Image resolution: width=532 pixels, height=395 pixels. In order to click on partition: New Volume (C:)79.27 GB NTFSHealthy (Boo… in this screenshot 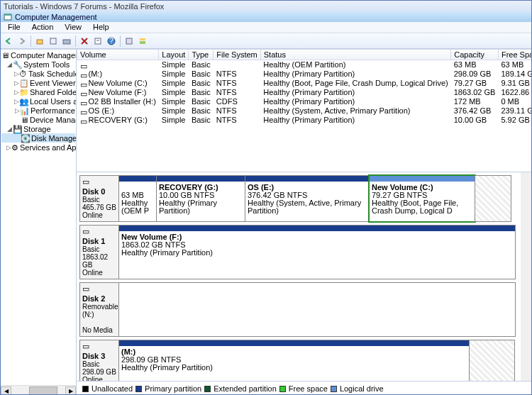, I will do `click(422, 199)`.